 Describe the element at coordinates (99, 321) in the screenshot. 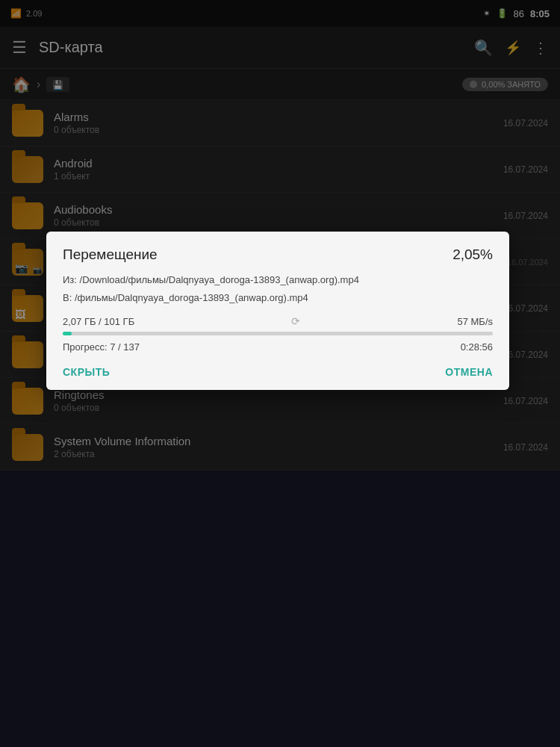

I see `dialog-size: 2,07 ГБ / 101 ГБ` at that location.